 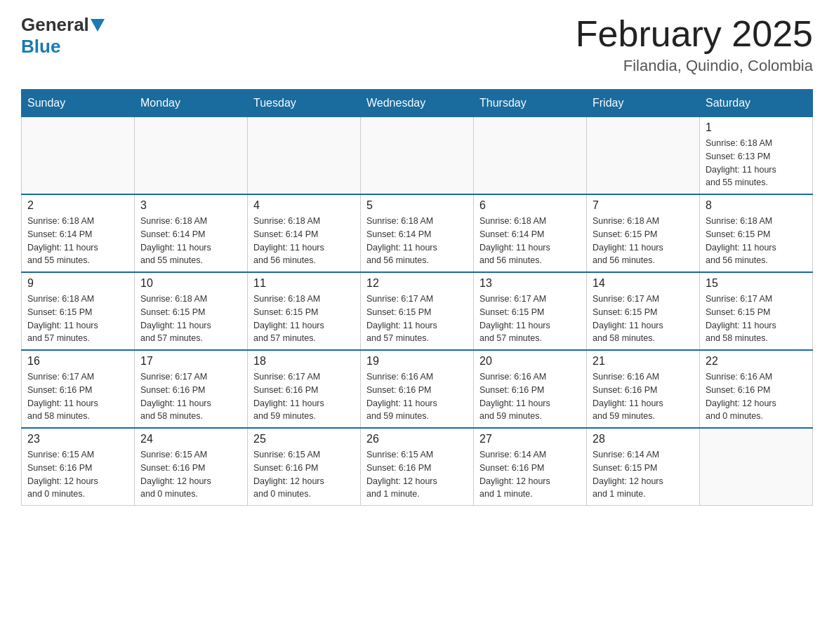 What do you see at coordinates (79, 389) in the screenshot?
I see `calendar-cell: 16Sunrise: 6:17 AMSunset: 6:16 PMDayligh…` at bounding box center [79, 389].